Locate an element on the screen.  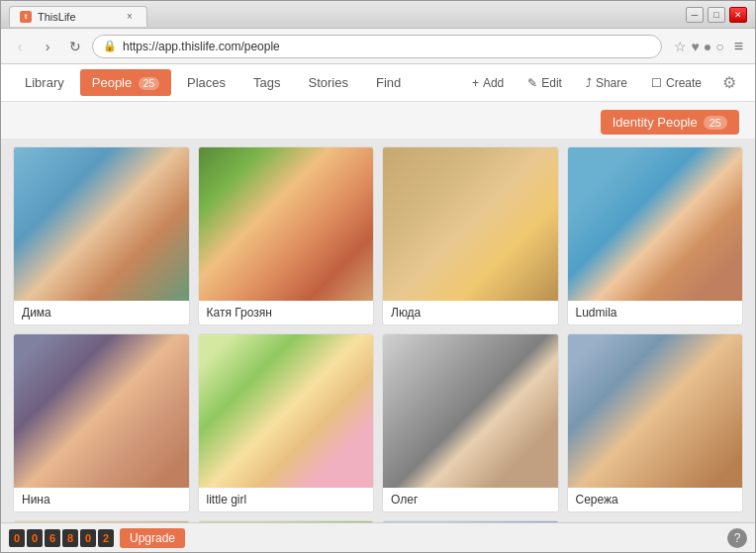
people-badge: 25 is located at coordinates (148, 83).